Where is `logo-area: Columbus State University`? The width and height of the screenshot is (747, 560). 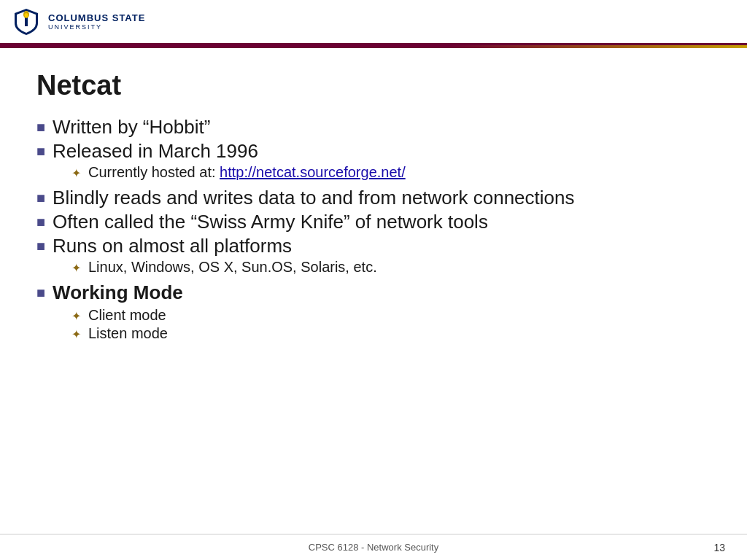 logo-area: Columbus State University is located at coordinates (79, 22).